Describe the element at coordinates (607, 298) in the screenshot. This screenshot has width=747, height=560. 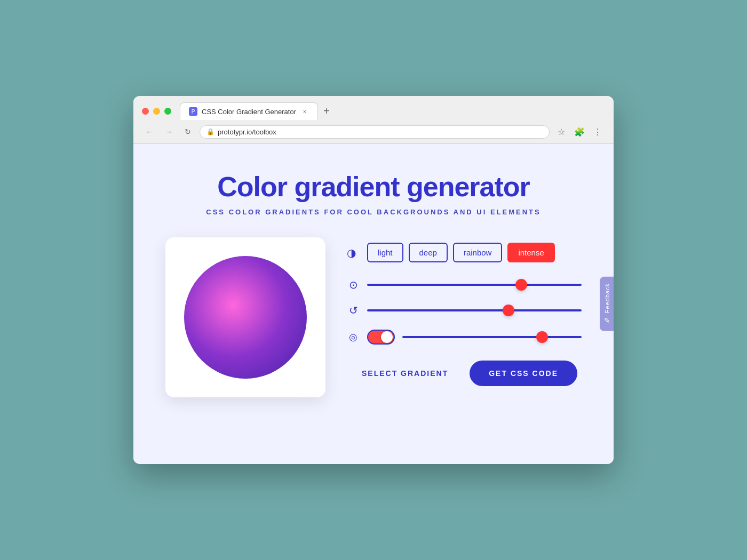
I see `feedback-label: Feedback` at that location.